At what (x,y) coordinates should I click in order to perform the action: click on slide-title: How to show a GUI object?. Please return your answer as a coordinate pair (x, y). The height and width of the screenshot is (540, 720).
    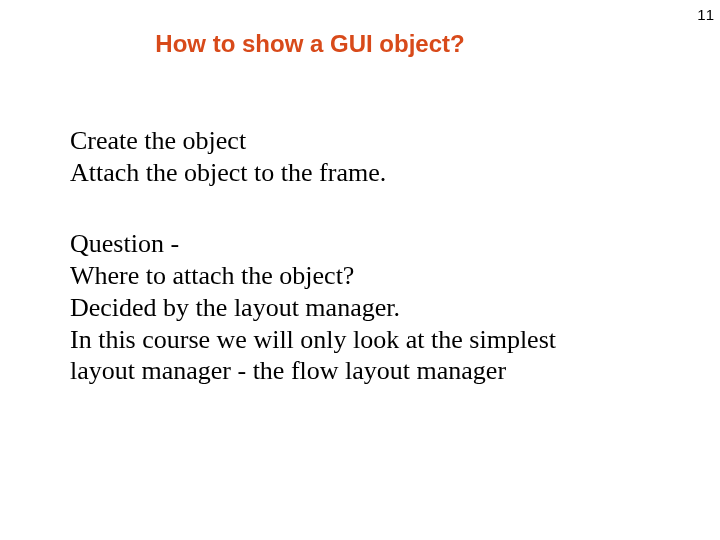
    Looking at the image, I should click on (310, 44).